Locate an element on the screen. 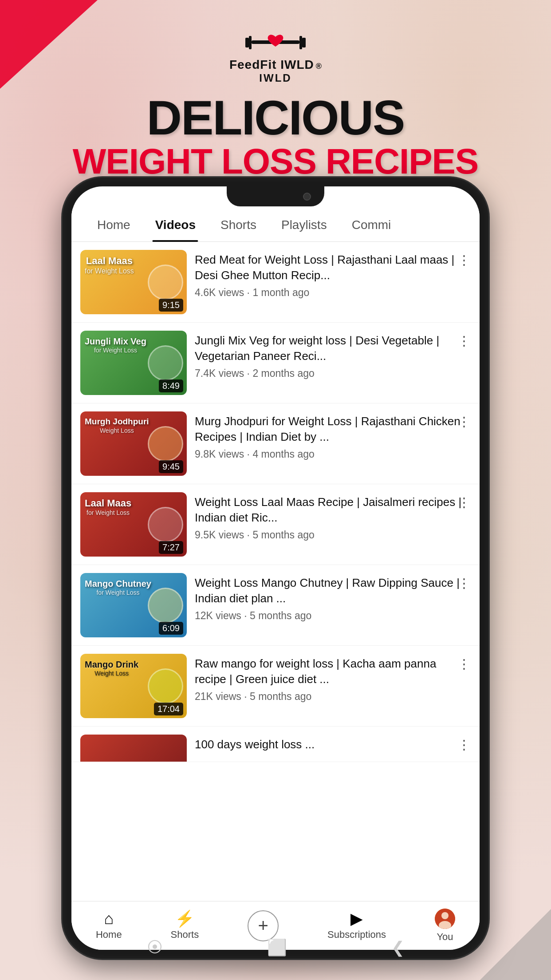  video-thumbnail-2: Jungli Mix Veg for Weight Loss 8:49 is located at coordinates (134, 363).